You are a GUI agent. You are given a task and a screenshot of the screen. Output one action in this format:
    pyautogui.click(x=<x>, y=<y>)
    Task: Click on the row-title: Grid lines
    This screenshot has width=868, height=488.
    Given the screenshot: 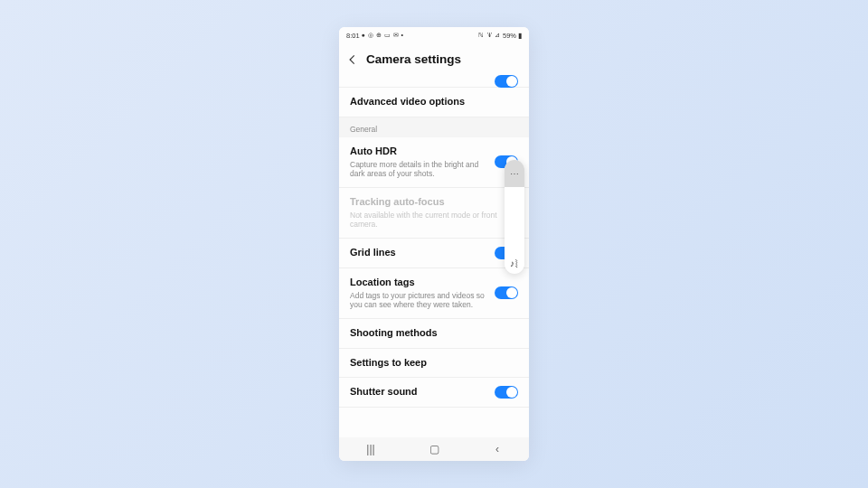 What is the action you would take?
    pyautogui.click(x=419, y=253)
    